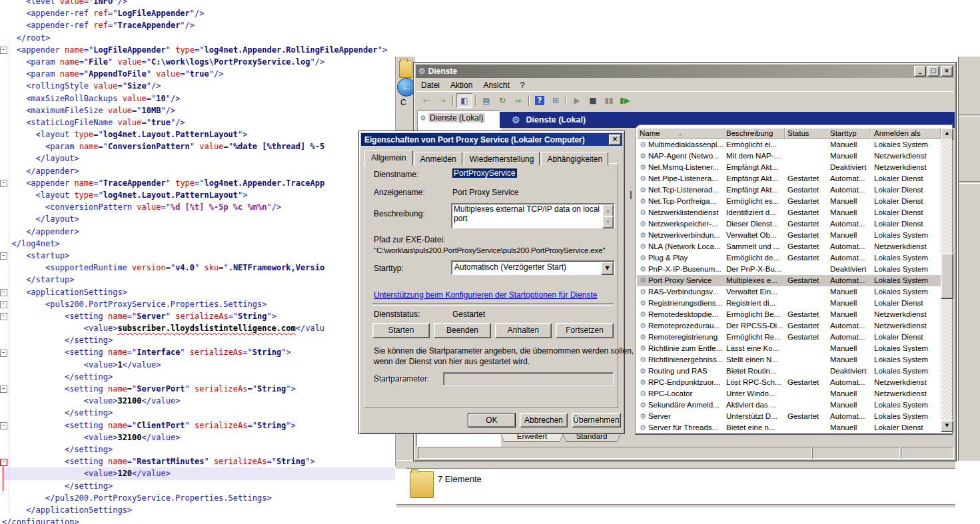 The width and height of the screenshot is (980, 524). What do you see at coordinates (789, 258) in the screenshot?
I see `table-row: ⚙Plug & PlayErmöglicht de...GestartetAut…` at bounding box center [789, 258].